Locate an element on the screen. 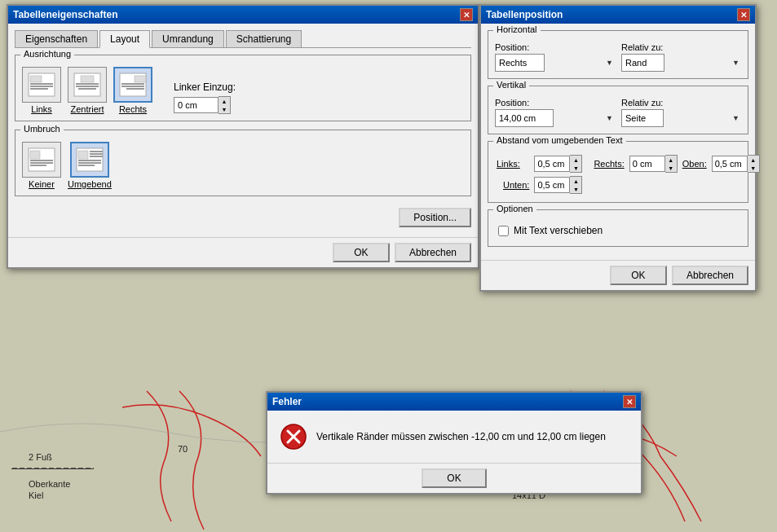 This screenshot has height=532, width=777. umbruch-keiner-wrapper: Keiner is located at coordinates (42, 165).